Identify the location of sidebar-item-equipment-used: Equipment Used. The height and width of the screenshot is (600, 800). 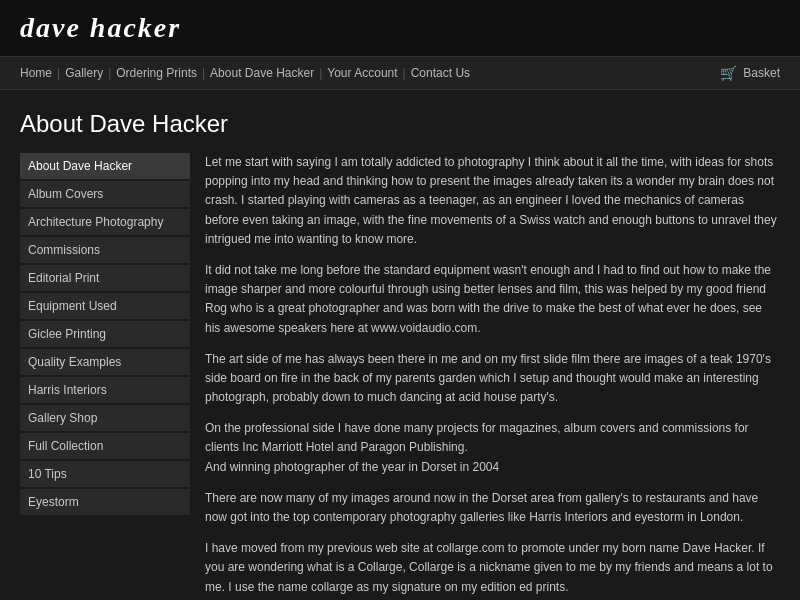
(105, 306).